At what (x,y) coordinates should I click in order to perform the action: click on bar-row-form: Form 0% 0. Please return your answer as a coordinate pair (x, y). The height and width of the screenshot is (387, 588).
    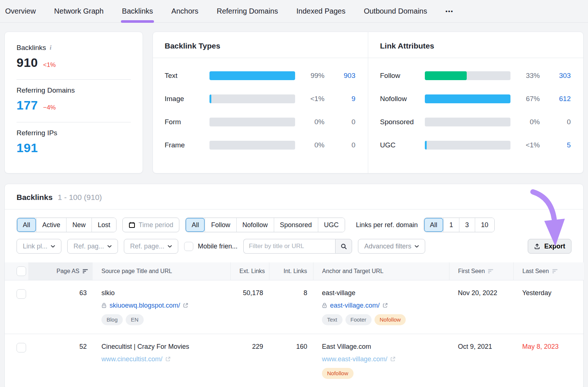
    Looking at the image, I should click on (260, 122).